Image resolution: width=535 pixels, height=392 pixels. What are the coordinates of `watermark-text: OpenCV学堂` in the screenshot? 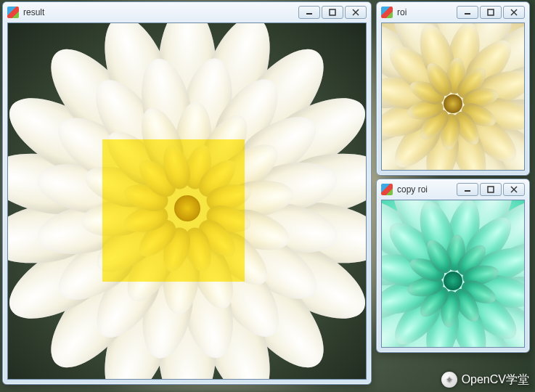 It's located at (495, 380).